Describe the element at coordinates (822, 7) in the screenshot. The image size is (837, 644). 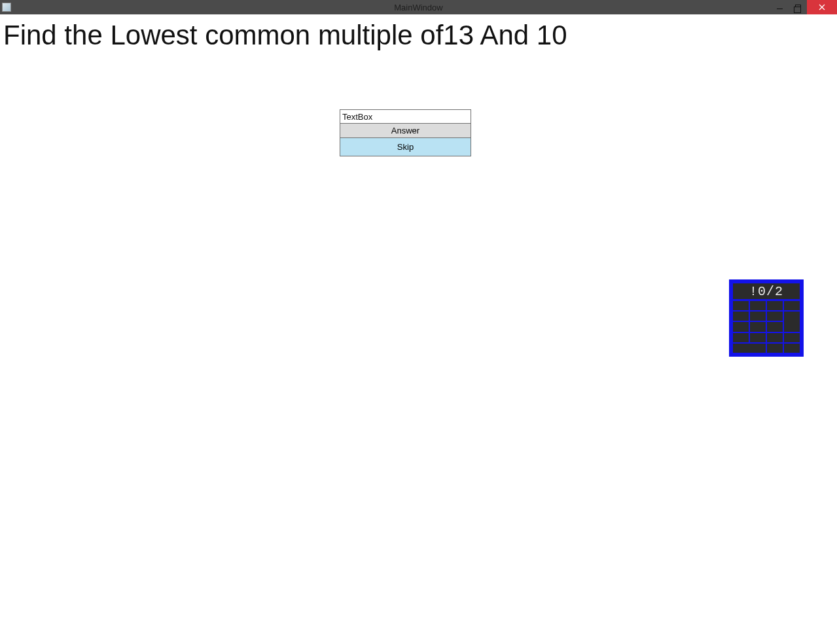
I see `close-icon` at that location.